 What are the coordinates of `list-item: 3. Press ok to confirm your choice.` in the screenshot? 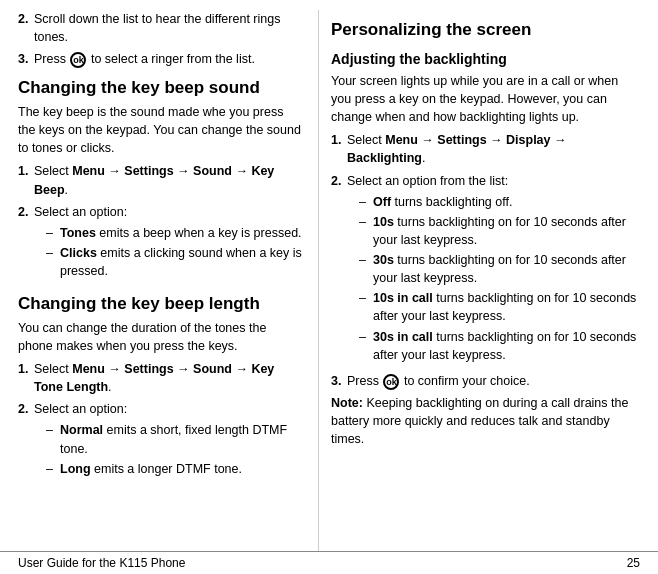 It's located at (486, 381).